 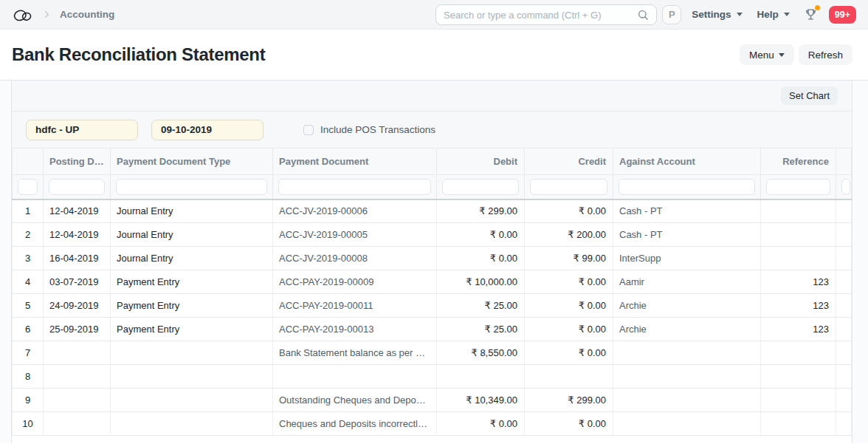 I want to click on refresh-button: Refresh, so click(x=825, y=55).